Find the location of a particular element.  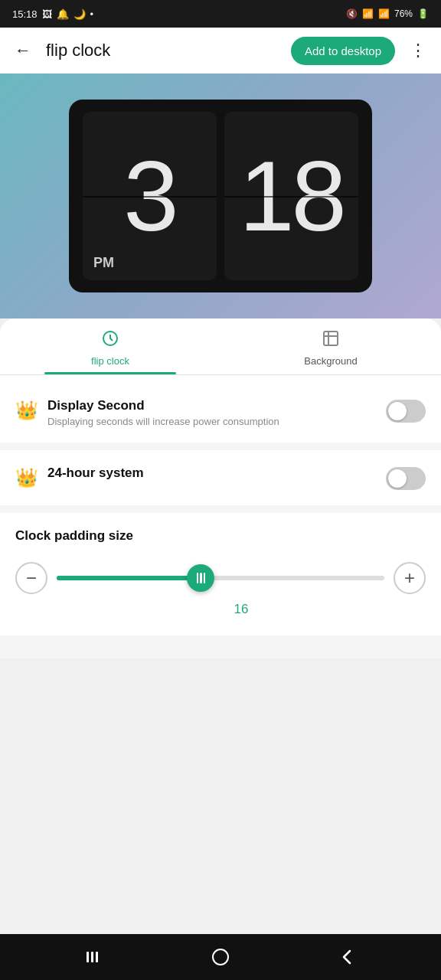

period-label: PM is located at coordinates (104, 263).